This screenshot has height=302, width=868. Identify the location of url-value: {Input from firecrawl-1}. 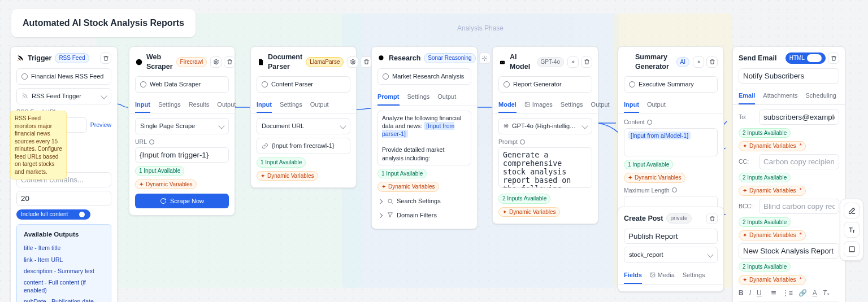
(303, 146).